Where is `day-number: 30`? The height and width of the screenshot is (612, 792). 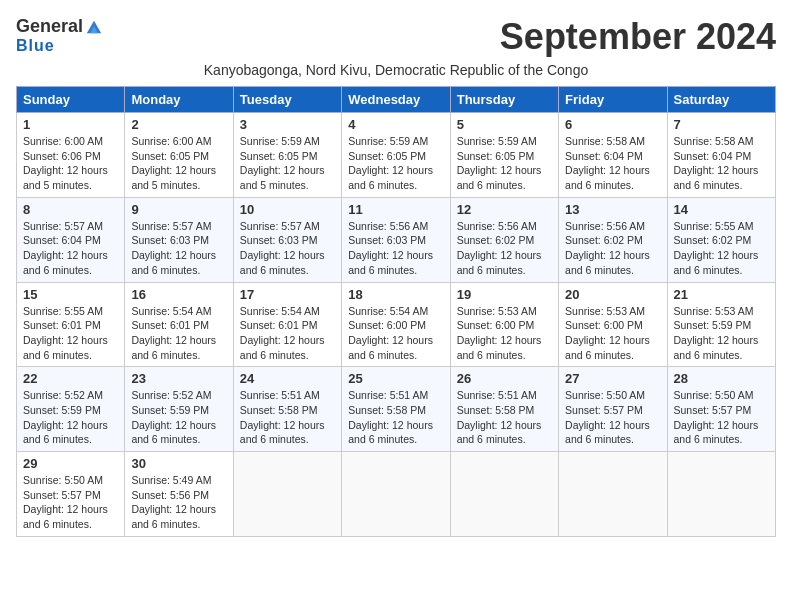
day-number: 30 is located at coordinates (178, 464).